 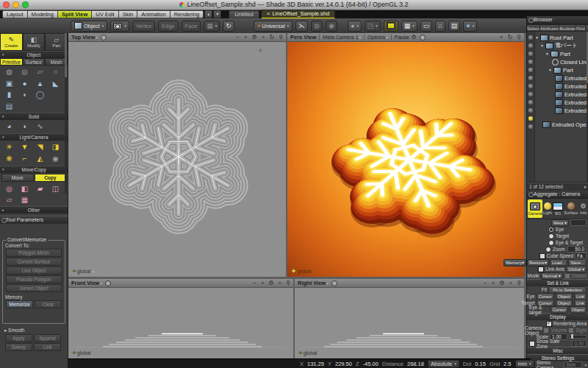 What do you see at coordinates (34, 262) in the screenshot?
I see `convert-curved-surface-button: Curved Surface` at bounding box center [34, 262].